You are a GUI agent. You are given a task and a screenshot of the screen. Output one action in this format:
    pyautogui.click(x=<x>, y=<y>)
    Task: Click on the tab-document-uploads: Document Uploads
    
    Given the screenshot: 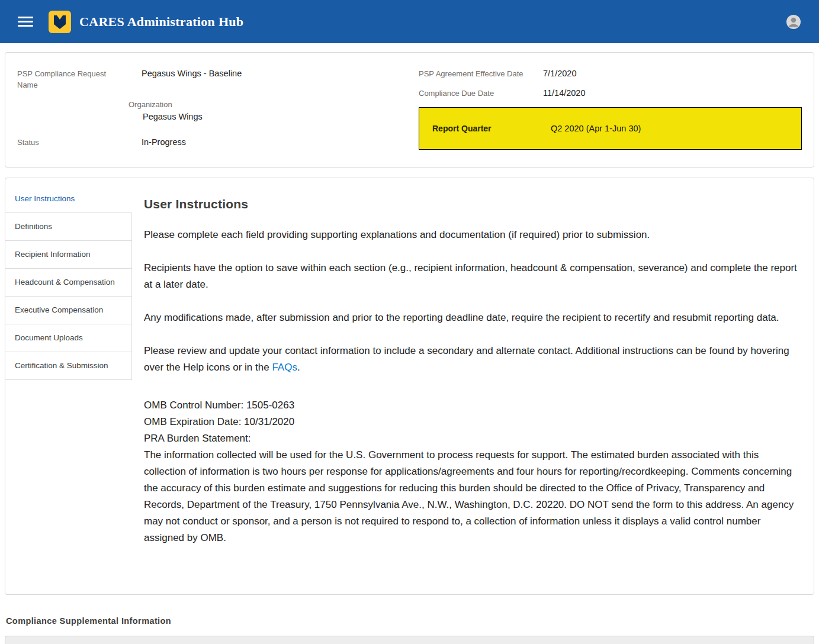 What is the action you would take?
    pyautogui.click(x=69, y=337)
    